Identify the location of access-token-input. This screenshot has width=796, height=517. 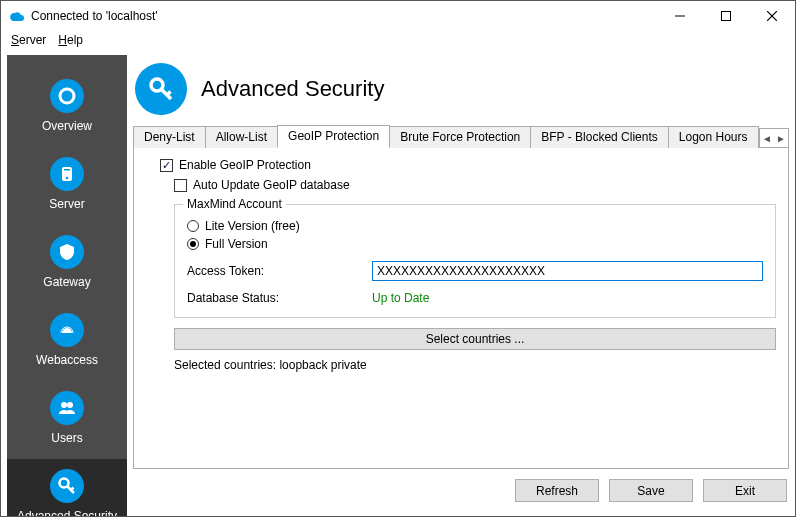
(568, 271).